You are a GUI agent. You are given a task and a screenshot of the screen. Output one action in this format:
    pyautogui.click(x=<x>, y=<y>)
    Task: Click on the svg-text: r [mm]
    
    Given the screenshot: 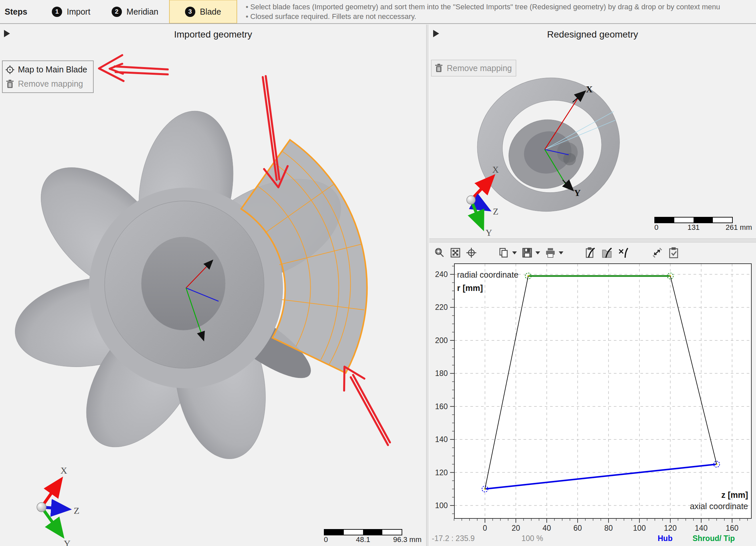 What is the action you would take?
    pyautogui.click(x=470, y=288)
    